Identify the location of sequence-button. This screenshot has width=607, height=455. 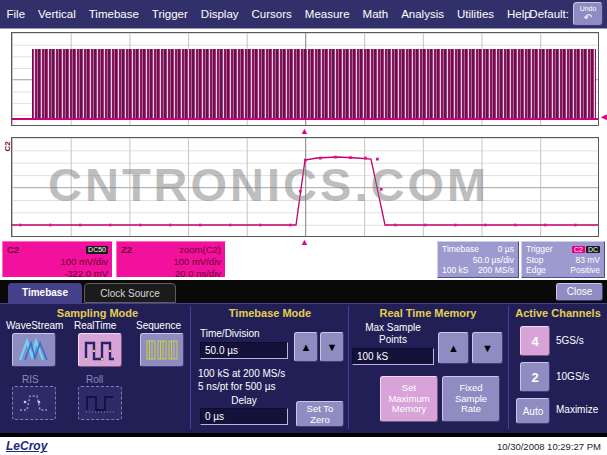
(162, 350).